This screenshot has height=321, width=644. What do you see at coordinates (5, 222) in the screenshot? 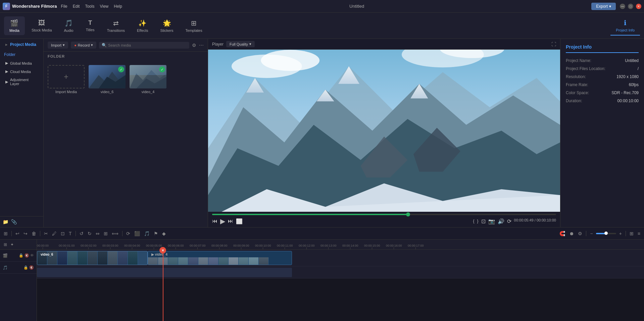
I see `add-folder-icon: 📁` at bounding box center [5, 222].